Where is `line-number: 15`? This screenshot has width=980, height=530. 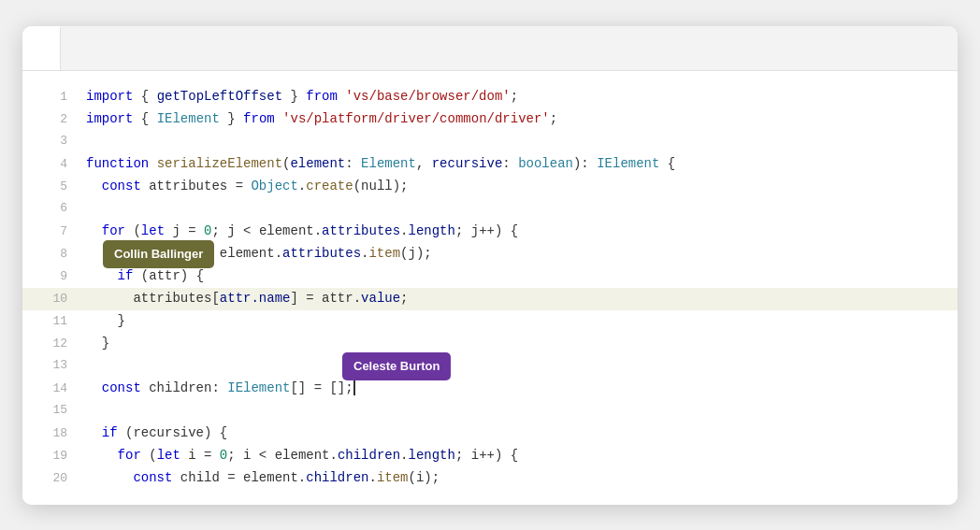 line-number: 15 is located at coordinates (52, 410).